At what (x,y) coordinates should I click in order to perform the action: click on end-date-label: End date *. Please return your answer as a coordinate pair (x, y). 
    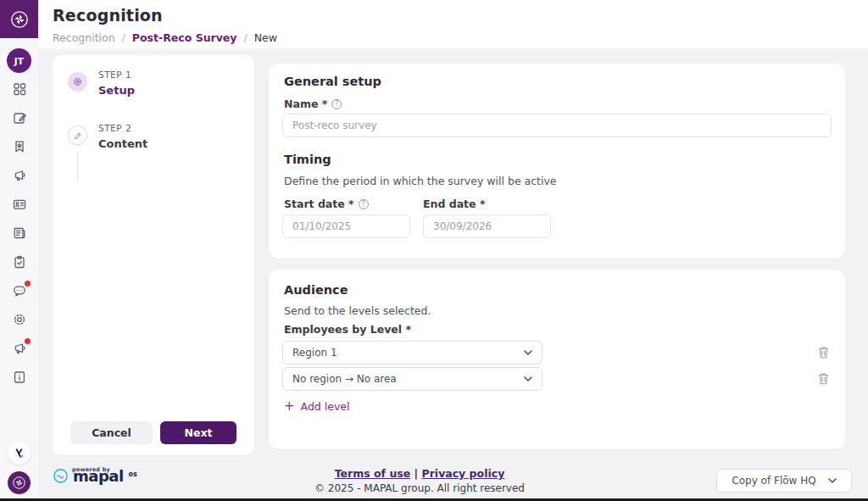
    Looking at the image, I should click on (454, 203).